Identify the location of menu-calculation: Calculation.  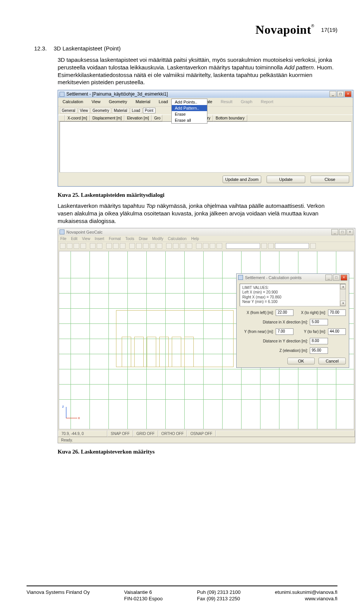
(73, 102).